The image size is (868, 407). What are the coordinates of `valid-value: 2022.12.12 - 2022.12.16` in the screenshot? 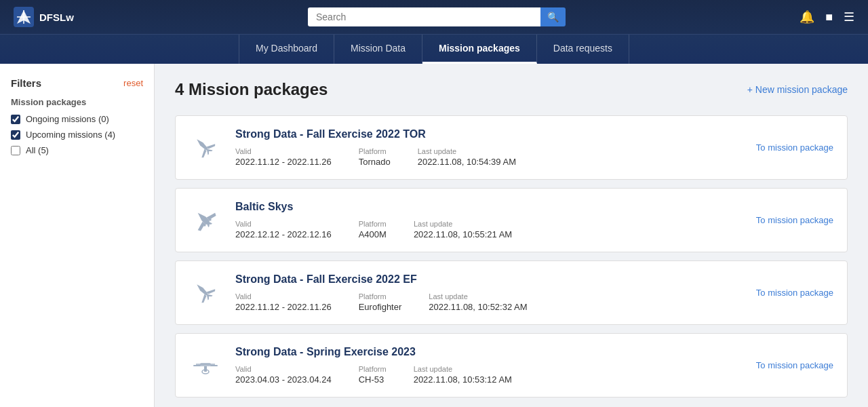 It's located at (283, 235).